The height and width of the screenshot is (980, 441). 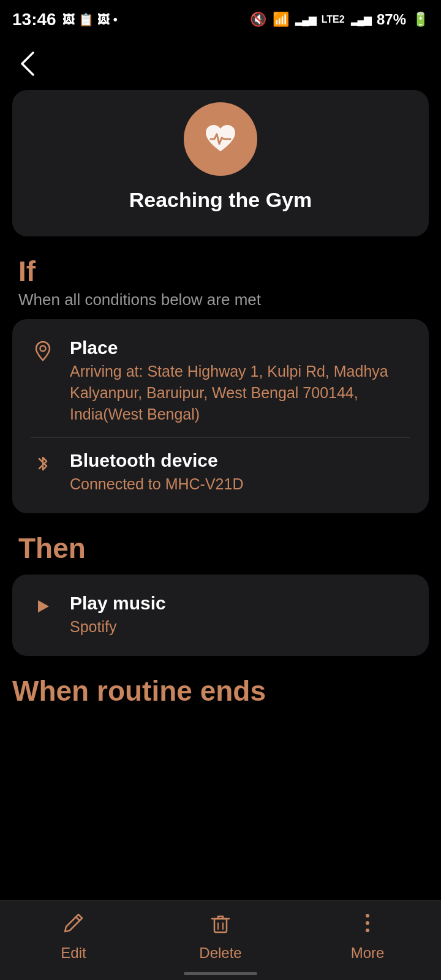 I want to click on battery-icon: 🔋, so click(x=420, y=20).